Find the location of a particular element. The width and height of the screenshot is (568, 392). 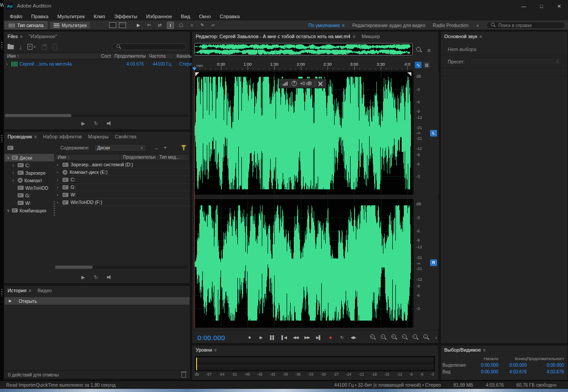

menu-item-2: Мультитрек is located at coordinates (71, 16).